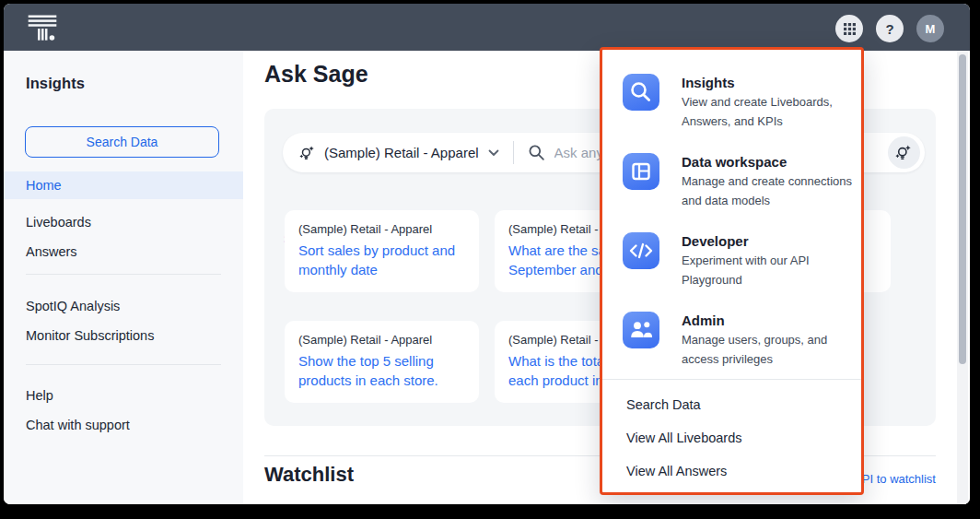 Image resolution: width=980 pixels, height=519 pixels. What do you see at coordinates (514, 153) in the screenshot?
I see `search-bar-divider` at bounding box center [514, 153].